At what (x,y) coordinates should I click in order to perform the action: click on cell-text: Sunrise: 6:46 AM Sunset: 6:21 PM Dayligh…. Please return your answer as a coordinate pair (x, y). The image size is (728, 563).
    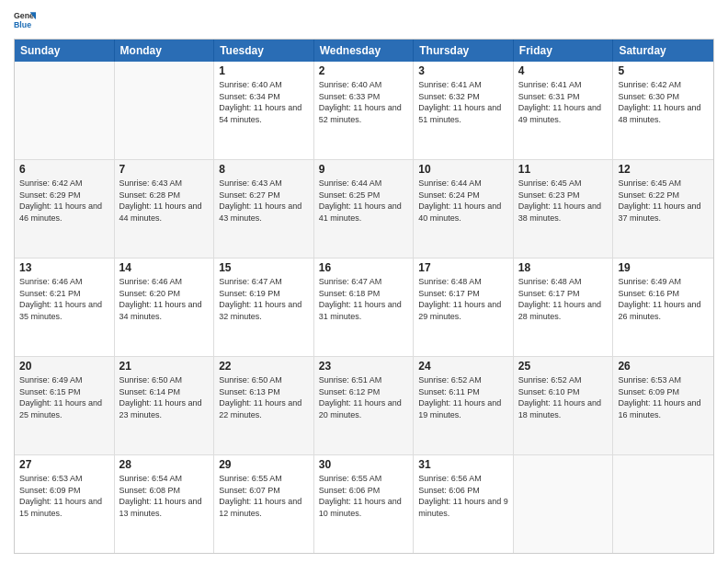
    Looking at the image, I should click on (64, 299).